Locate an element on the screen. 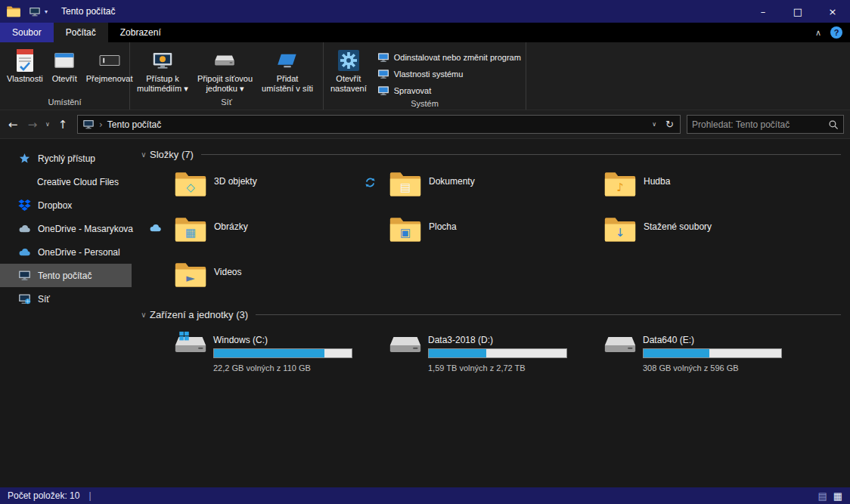 The width and height of the screenshot is (850, 504). folder-icon: ▣ is located at coordinates (405, 230).